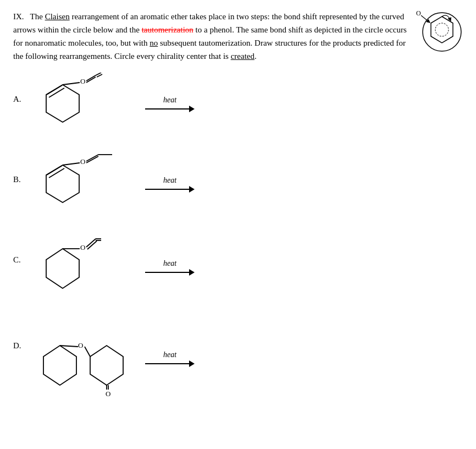 The image size is (476, 449). Describe the element at coordinates (170, 267) in the screenshot. I see `arrow-area-c: heat` at that location.